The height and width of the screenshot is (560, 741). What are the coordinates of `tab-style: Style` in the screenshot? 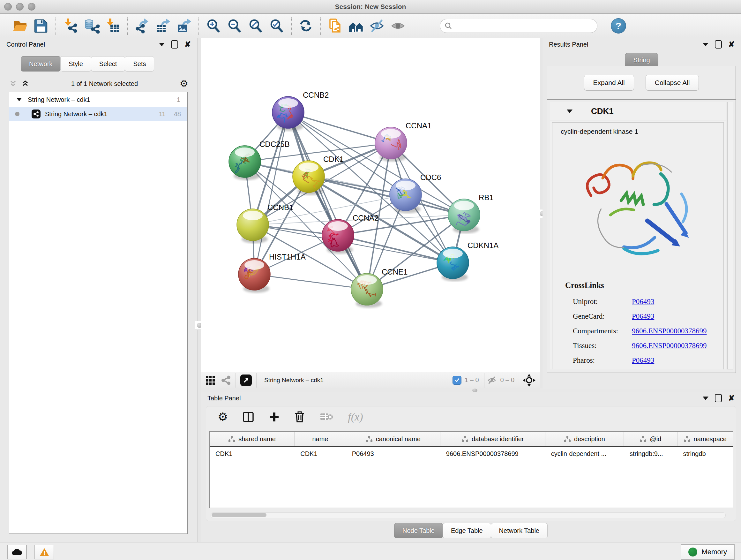 It's located at (76, 64).